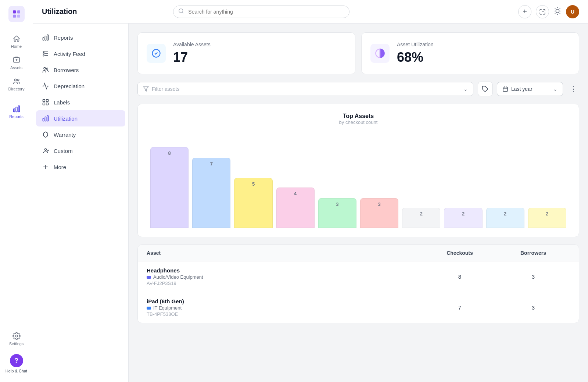 The height and width of the screenshot is (382, 588). Describe the element at coordinates (547, 180) in the screenshot. I see `bar-col-9: 2` at that location.